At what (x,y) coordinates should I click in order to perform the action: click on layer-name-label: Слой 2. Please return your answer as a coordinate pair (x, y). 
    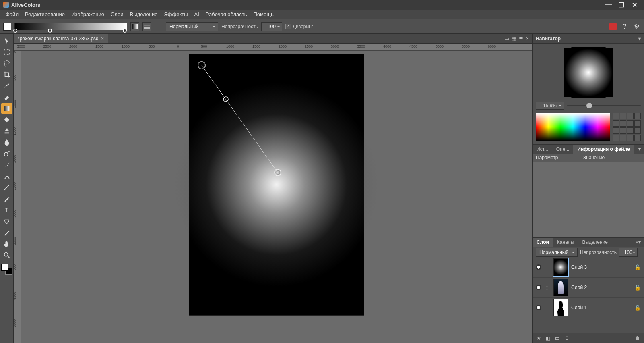
    Looking at the image, I should click on (601, 287).